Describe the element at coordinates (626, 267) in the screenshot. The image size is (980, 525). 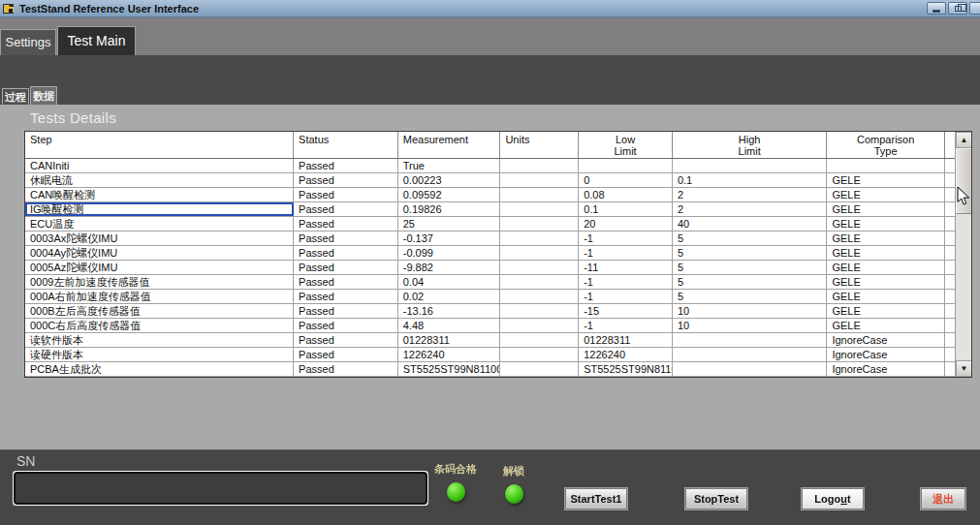
I see `cell-low: -11` at that location.